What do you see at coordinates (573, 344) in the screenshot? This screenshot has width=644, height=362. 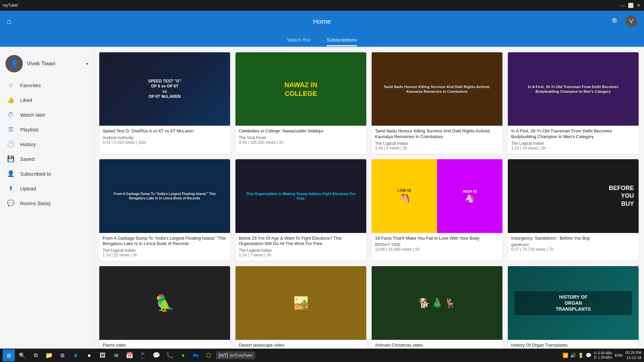 I see `video-info-12: History Of Organ Transplants` at bounding box center [573, 344].